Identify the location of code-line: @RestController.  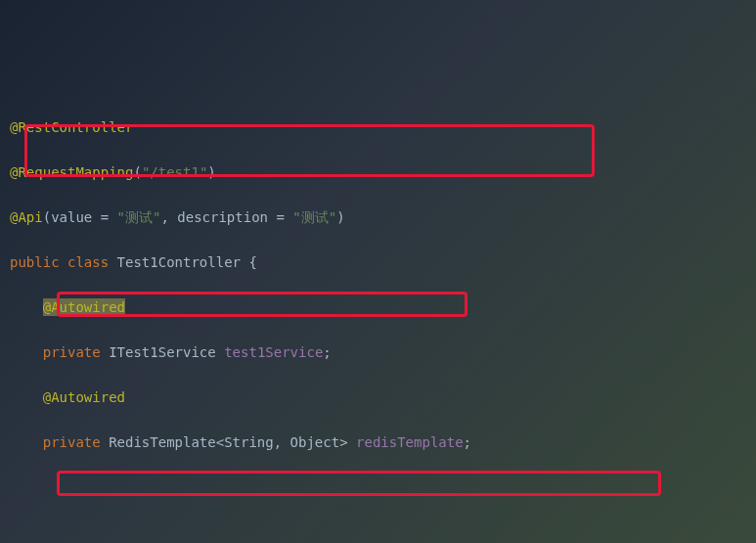
(383, 127).